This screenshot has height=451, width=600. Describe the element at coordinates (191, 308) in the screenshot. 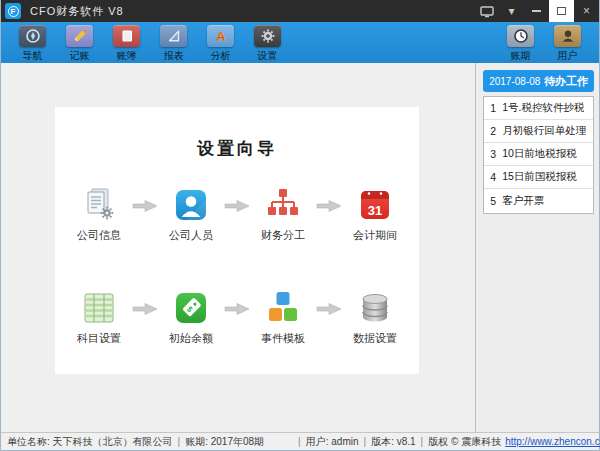

I see `price-tag-icon: $` at that location.